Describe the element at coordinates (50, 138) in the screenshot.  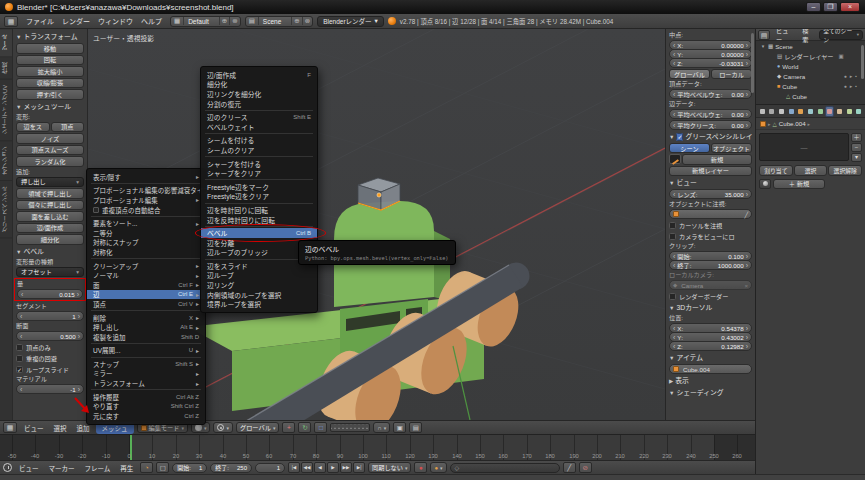
I see `tool-button: ノイズ` at that location.